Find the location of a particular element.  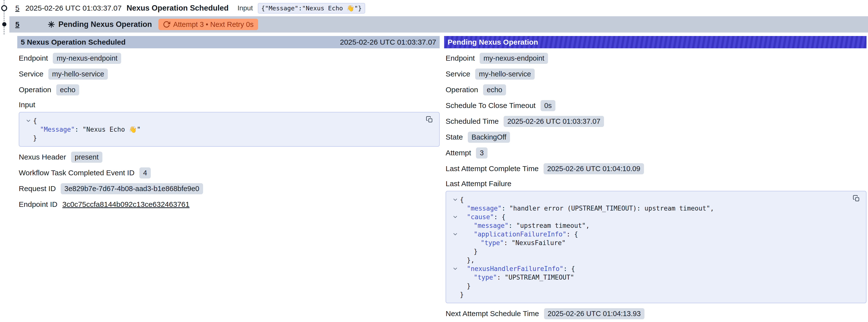

section-label-last-attempt-failure: Last Attempt Failure is located at coordinates (656, 183).